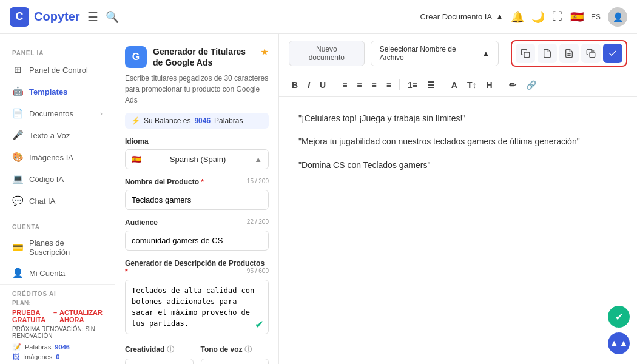  I want to click on toolbar-icons-group, so click(569, 53).